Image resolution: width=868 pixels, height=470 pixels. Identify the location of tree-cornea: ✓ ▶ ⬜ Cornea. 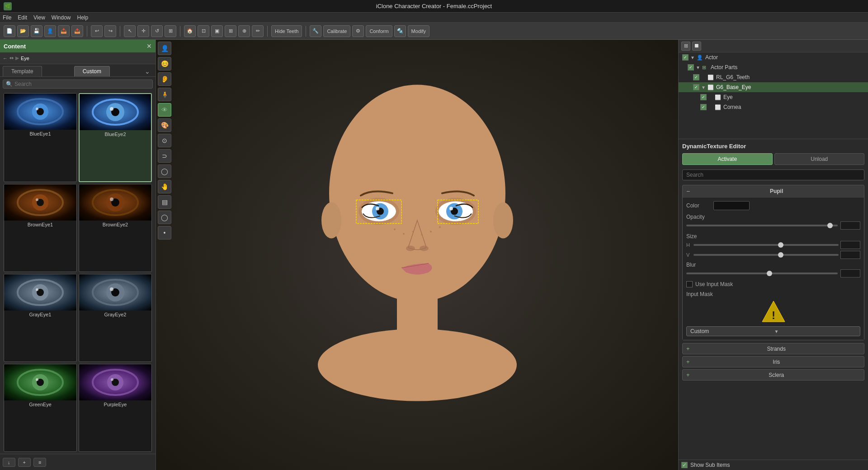
(773, 107).